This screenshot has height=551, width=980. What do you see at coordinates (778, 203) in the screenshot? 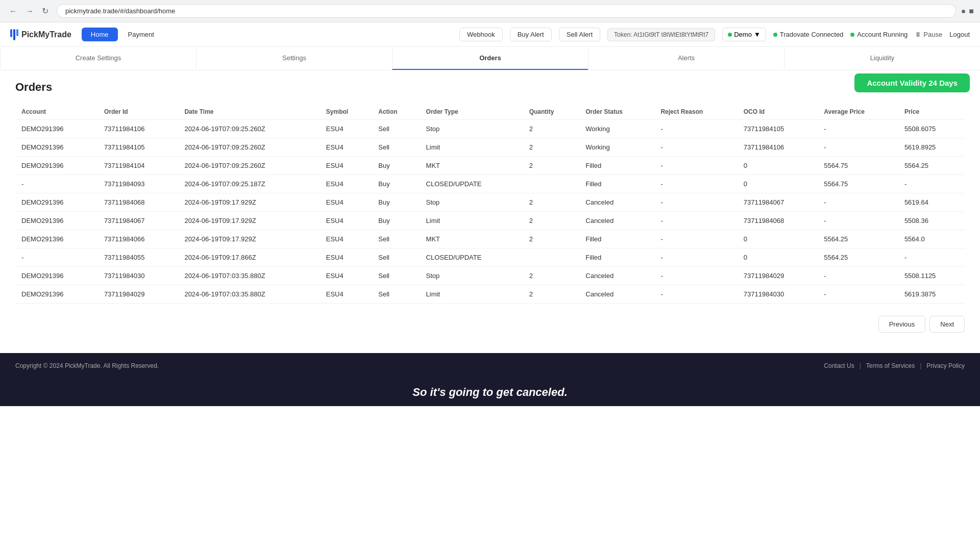
I see `cell-r4-c9: 73711984067` at bounding box center [778, 203].